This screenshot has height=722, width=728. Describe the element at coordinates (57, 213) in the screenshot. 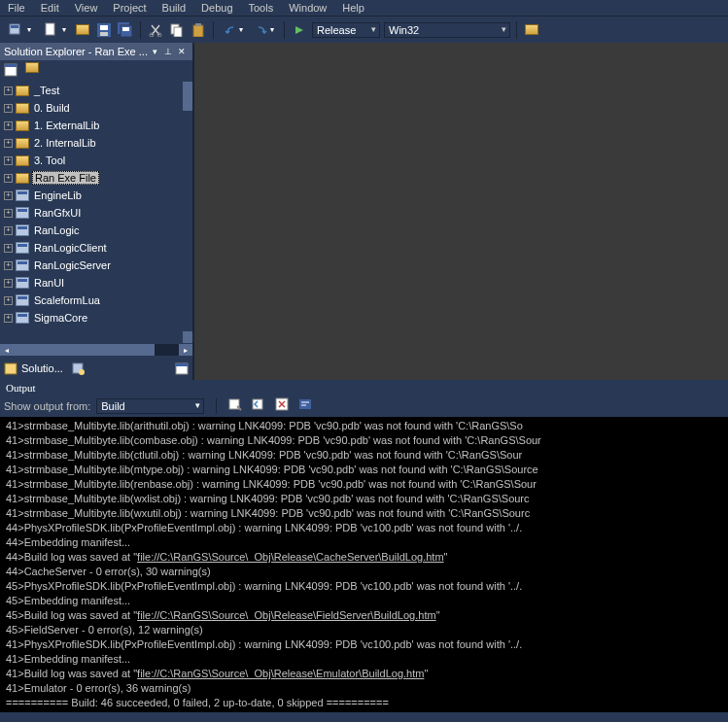

I see `tree-label: RanGfxUI` at that location.